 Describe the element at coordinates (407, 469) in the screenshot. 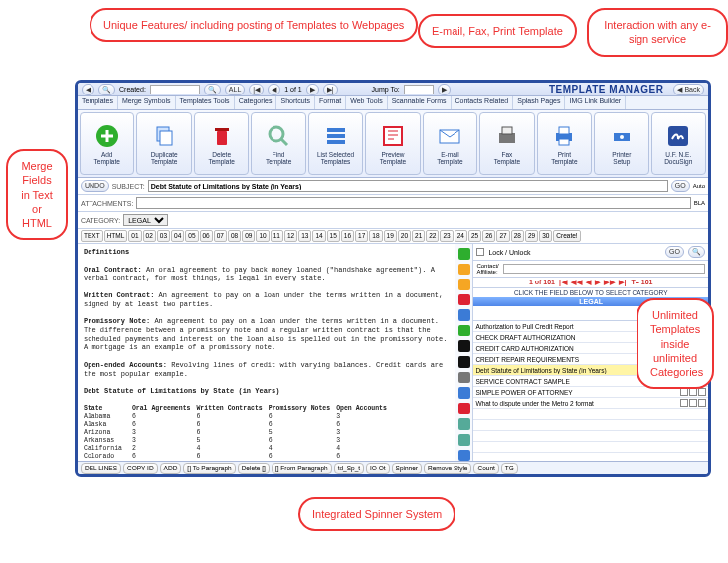

I see `footer-spinner-button: Spinner` at that location.